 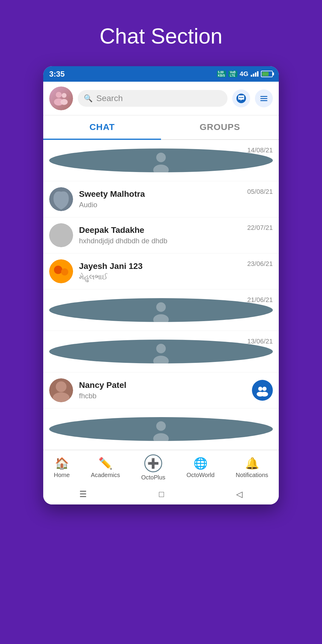 What do you see at coordinates (241, 98) in the screenshot?
I see `chat-bubble-icon` at bounding box center [241, 98].